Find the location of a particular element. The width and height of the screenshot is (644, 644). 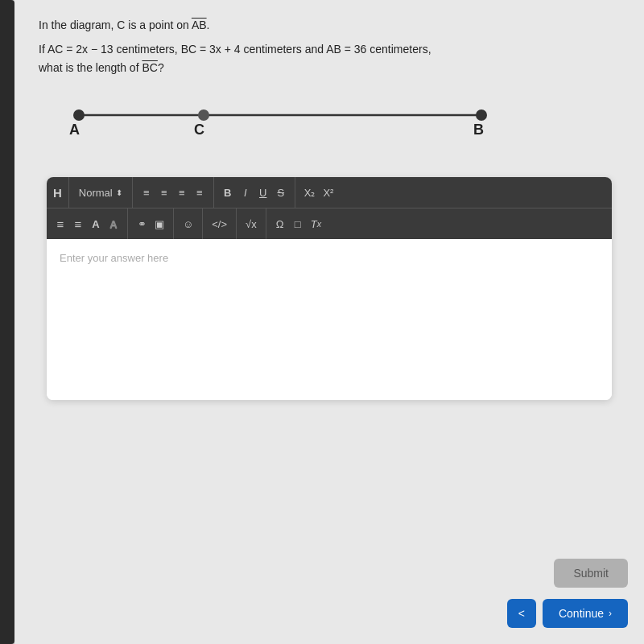

insert-section: ⚭ ▣ is located at coordinates (151, 224).